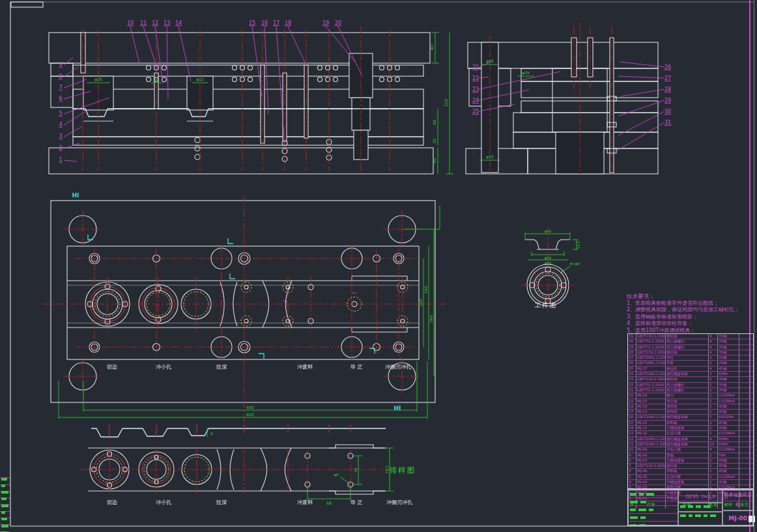 The height and width of the screenshot is (532, 757). Describe the element at coordinates (200, 79) in the screenshot. I see `dim-label: φ12` at that location.